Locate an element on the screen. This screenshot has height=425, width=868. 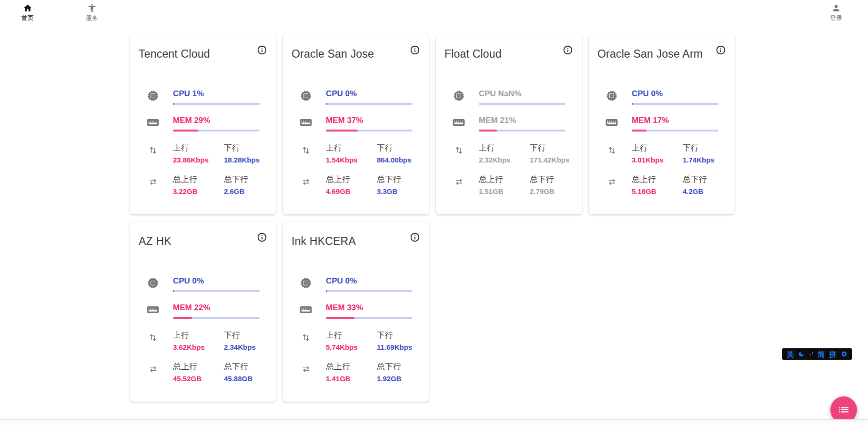
total-down-value: 4.2GB is located at coordinates (708, 192).